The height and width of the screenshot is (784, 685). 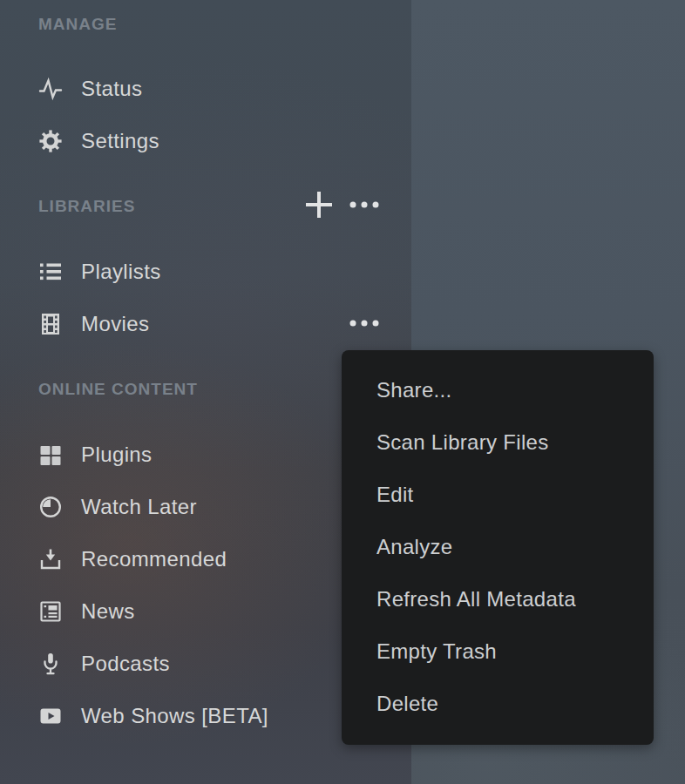 What do you see at coordinates (121, 272) in the screenshot?
I see `sidebar-item-label: Playlists` at bounding box center [121, 272].